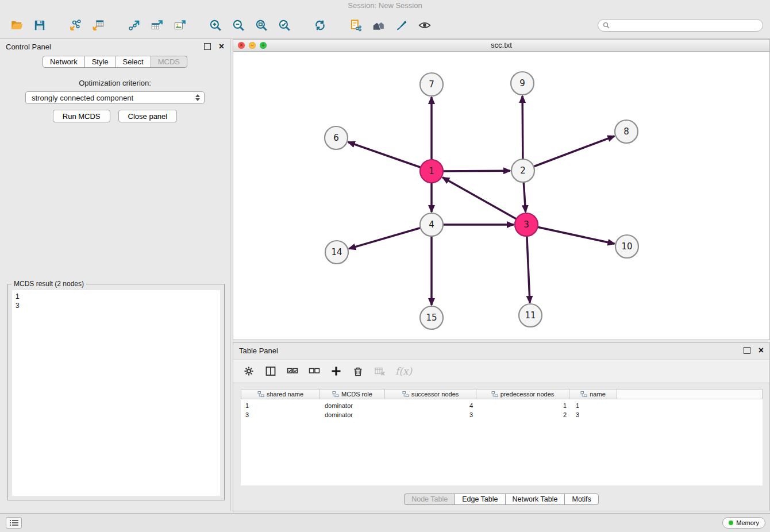 Image resolution: width=770 pixels, height=532 pixels. I want to click on select-all-rows-button, so click(292, 371).